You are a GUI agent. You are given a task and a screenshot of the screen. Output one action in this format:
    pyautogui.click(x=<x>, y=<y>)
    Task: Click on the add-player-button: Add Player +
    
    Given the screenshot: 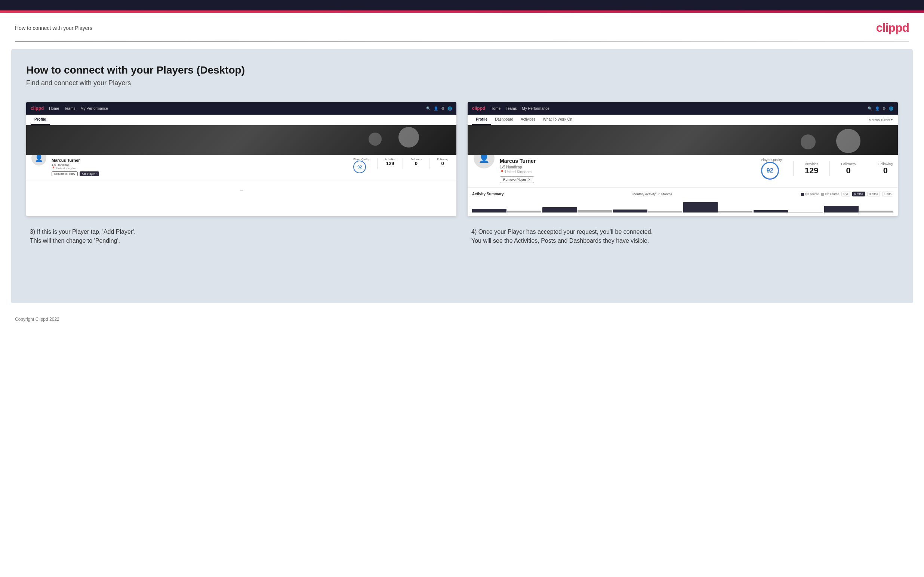 What is the action you would take?
    pyautogui.click(x=89, y=174)
    